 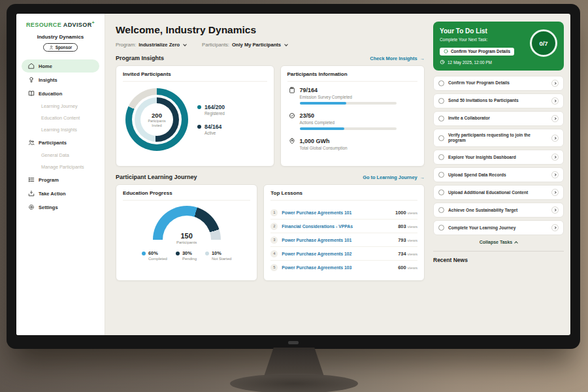 I want to click on people-icon, so click(x=31, y=142).